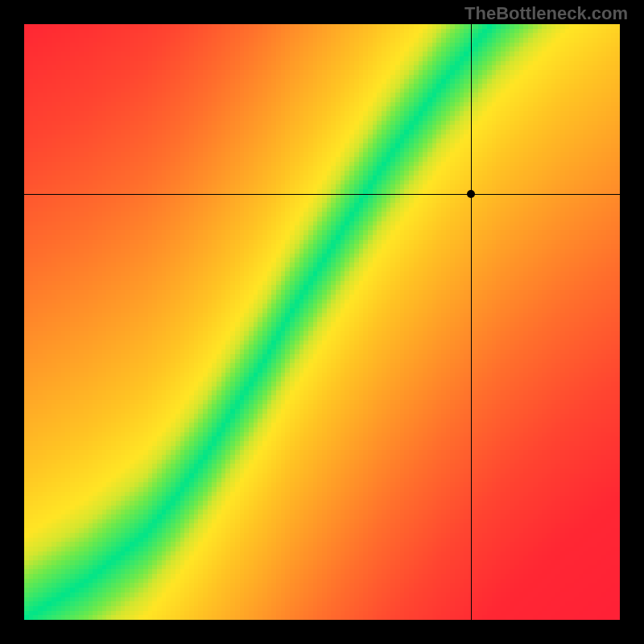 Image resolution: width=644 pixels, height=644 pixels. I want to click on crosshair-vertical, so click(472, 322).